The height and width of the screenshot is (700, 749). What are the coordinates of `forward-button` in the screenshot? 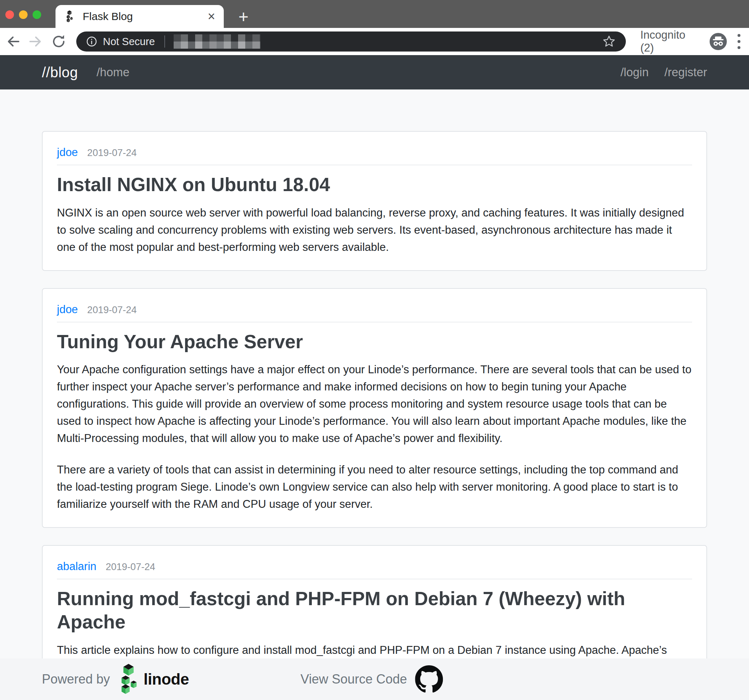 It's located at (36, 41).